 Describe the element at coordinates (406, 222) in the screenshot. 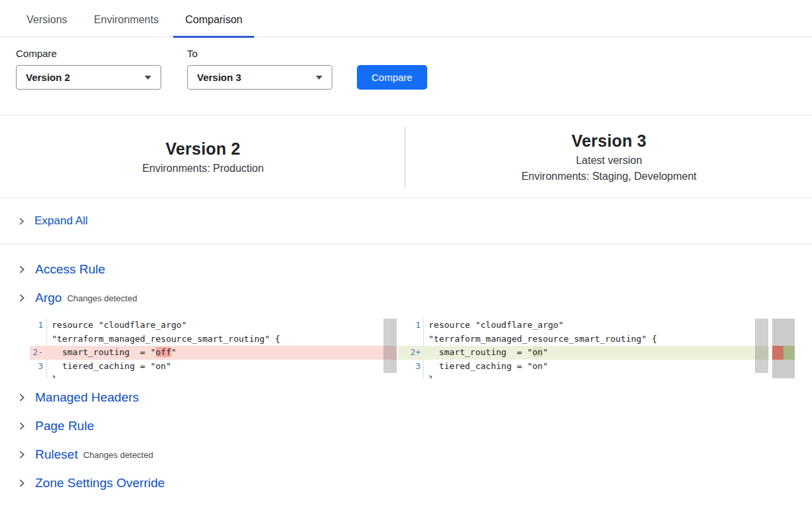

I see `expand-all-button: Expand All` at that location.